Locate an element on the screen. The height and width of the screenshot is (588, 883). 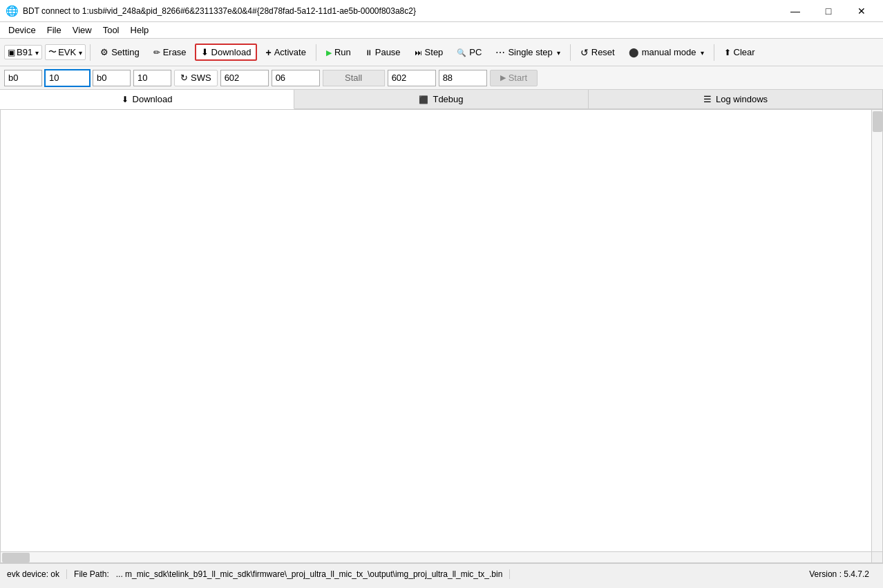
field6-input is located at coordinates (296, 78).